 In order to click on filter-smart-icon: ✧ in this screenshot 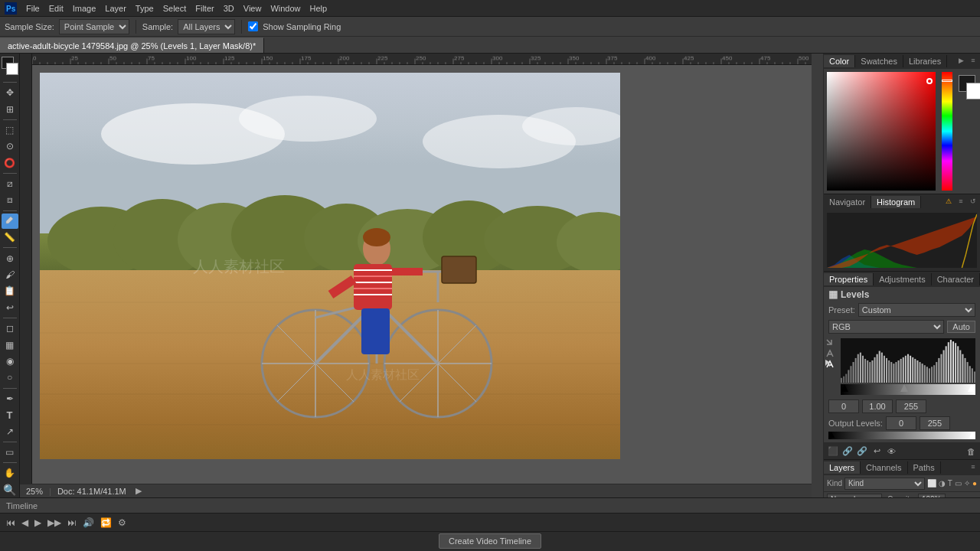, I will do `click(967, 484)`.